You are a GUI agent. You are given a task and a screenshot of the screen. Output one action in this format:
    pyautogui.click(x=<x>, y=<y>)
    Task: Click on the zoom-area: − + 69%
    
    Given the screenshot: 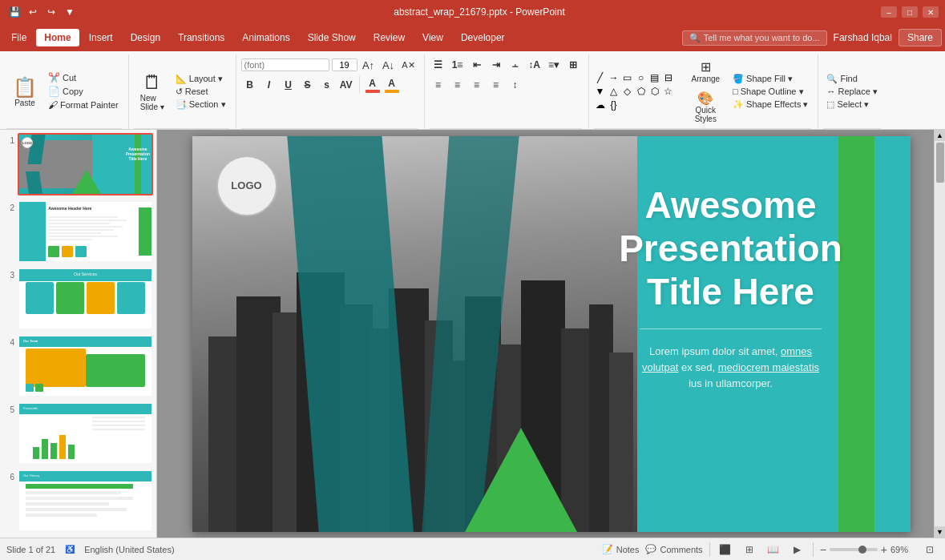 What is the action you would take?
    pyautogui.click(x=867, y=550)
    